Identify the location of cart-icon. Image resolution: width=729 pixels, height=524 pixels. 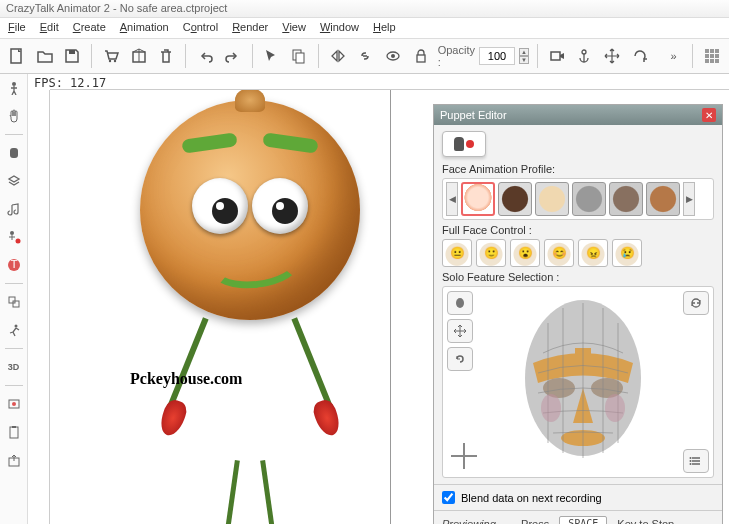
(111, 56).